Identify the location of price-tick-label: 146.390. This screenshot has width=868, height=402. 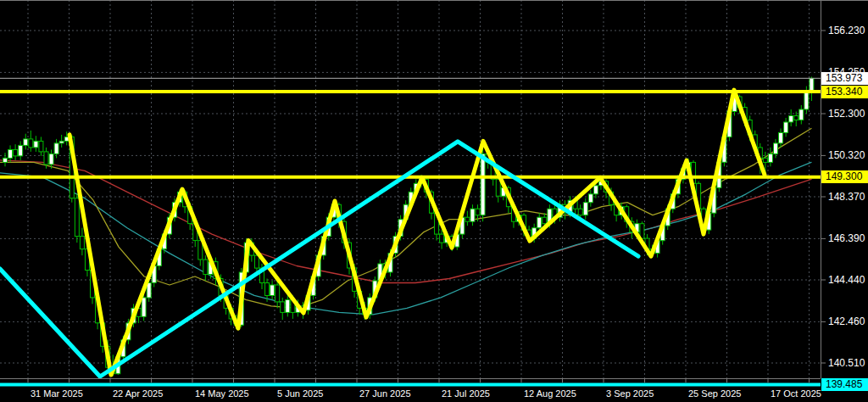
(846, 238).